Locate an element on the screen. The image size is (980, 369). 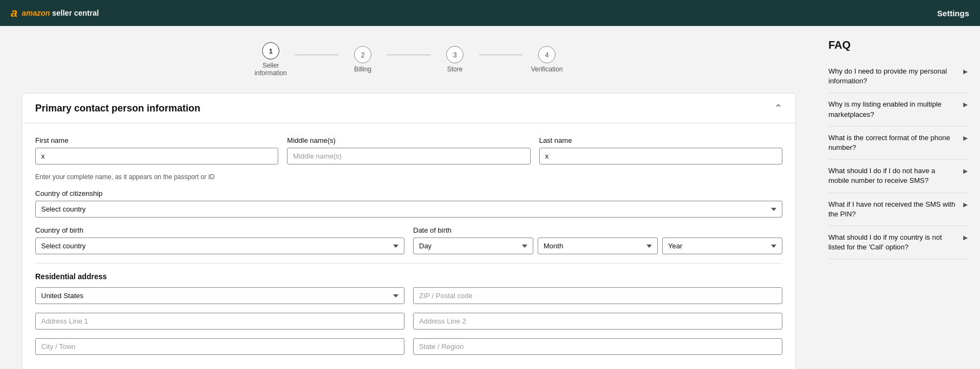
faq-arrow-3: ► is located at coordinates (965, 138).